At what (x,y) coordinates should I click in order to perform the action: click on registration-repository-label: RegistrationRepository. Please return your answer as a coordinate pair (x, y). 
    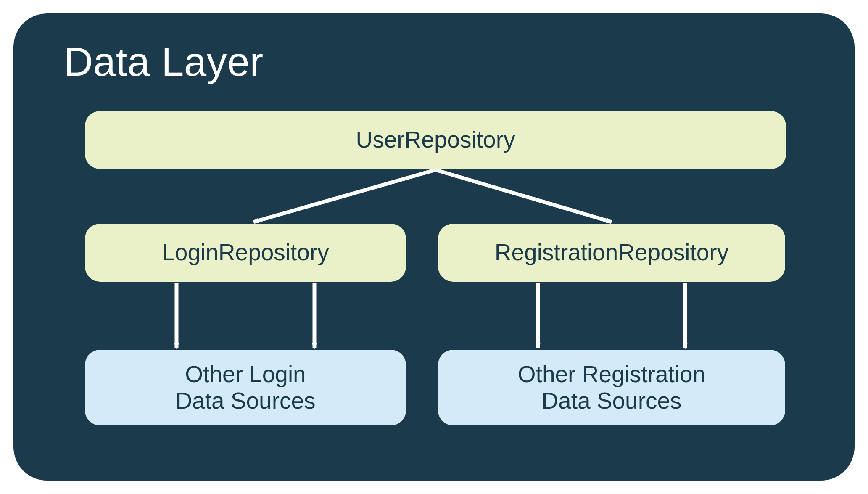
    Looking at the image, I should click on (612, 252).